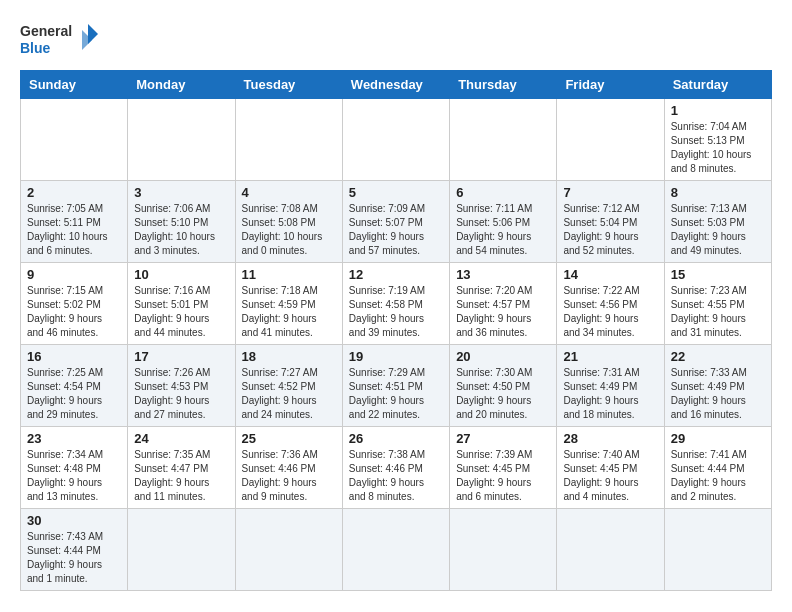 The height and width of the screenshot is (612, 792). Describe the element at coordinates (74, 386) in the screenshot. I see `calendar-cell: 16Sunrise: 7:25 AM Sunset: 4:54 PM Dayli…` at that location.